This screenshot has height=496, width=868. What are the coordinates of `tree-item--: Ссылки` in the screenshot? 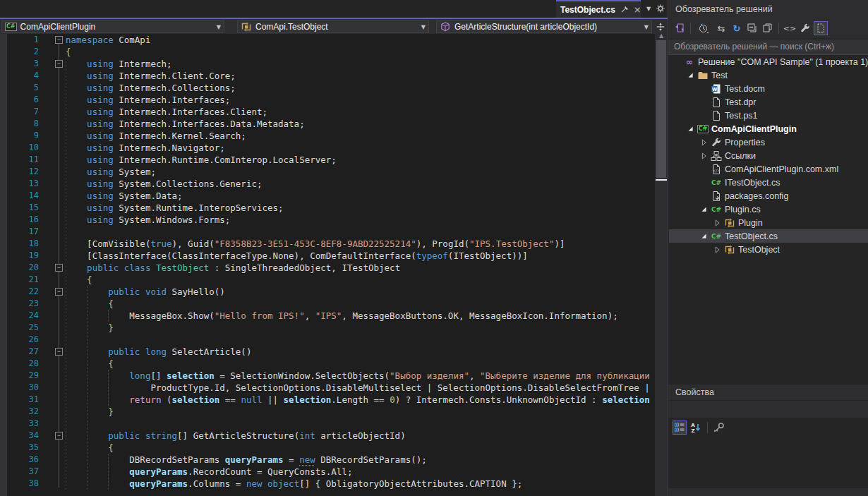 It's located at (768, 155).